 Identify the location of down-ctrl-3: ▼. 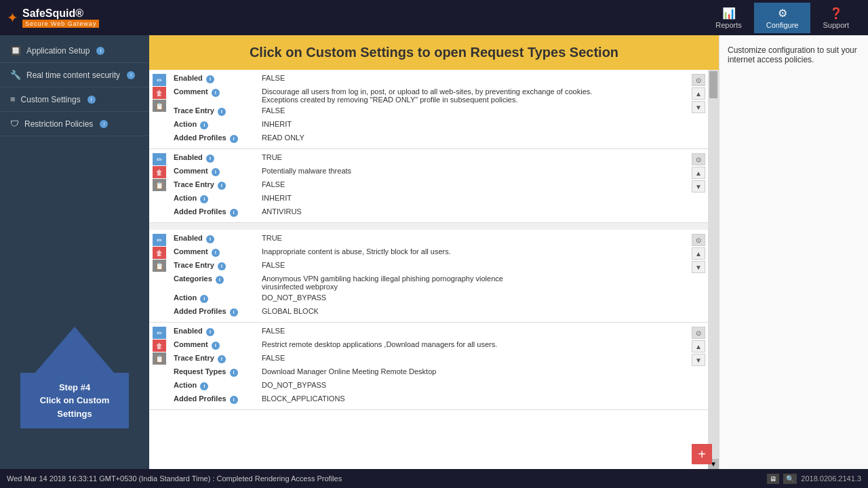
(698, 267).